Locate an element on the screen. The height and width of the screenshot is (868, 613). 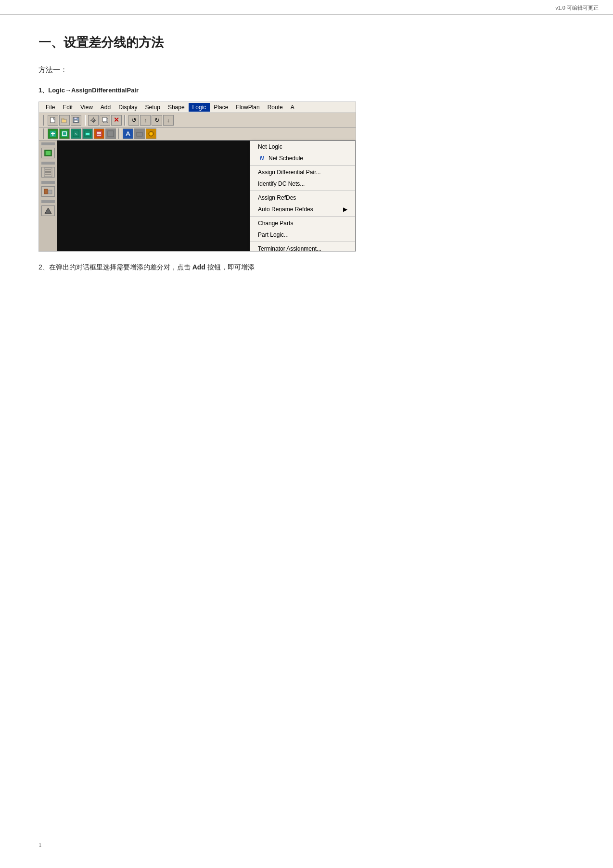
step2-text2: 按钮，即可增添 is located at coordinates (231, 267).